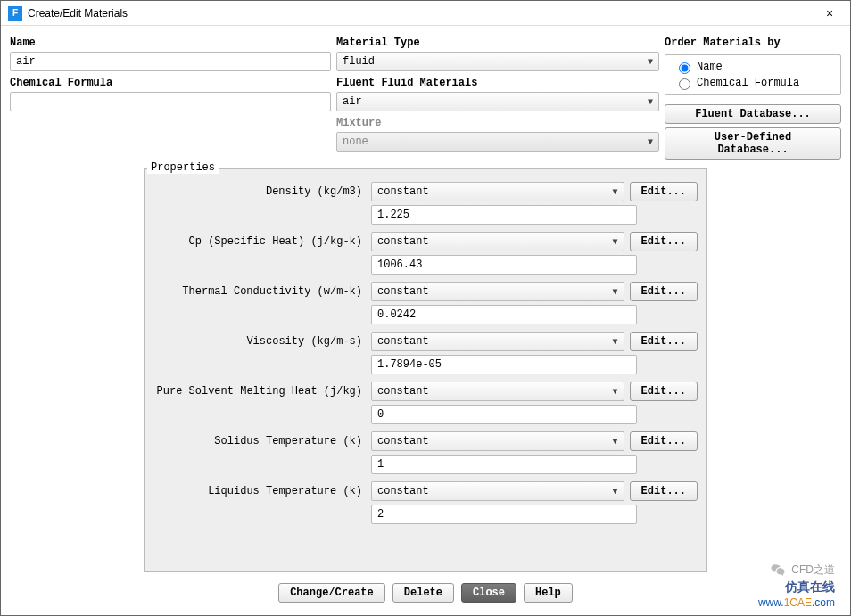 Image resolution: width=851 pixels, height=616 pixels. I want to click on name-input, so click(170, 62).